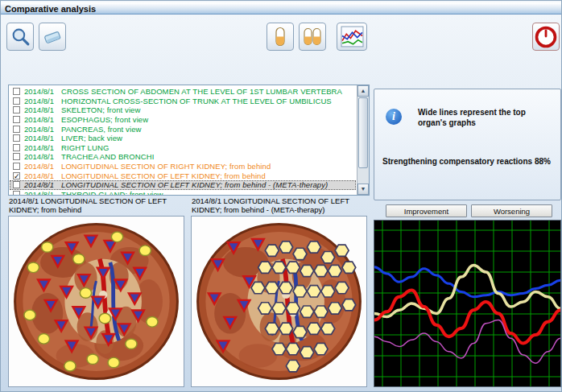 Image resolution: width=562 pixels, height=392 pixels. I want to click on graphs-button, so click(352, 37).